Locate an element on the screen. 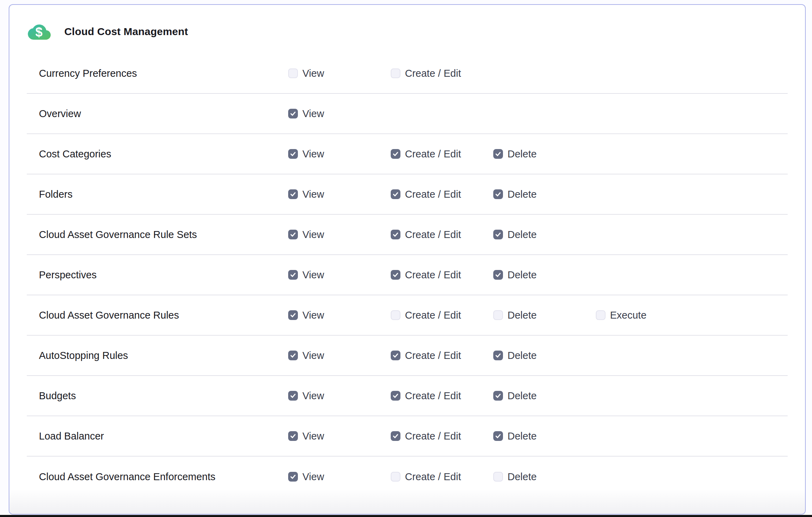  permission-row: Cloud Asset Governance Rules ViewCreate … is located at coordinates (407, 315).